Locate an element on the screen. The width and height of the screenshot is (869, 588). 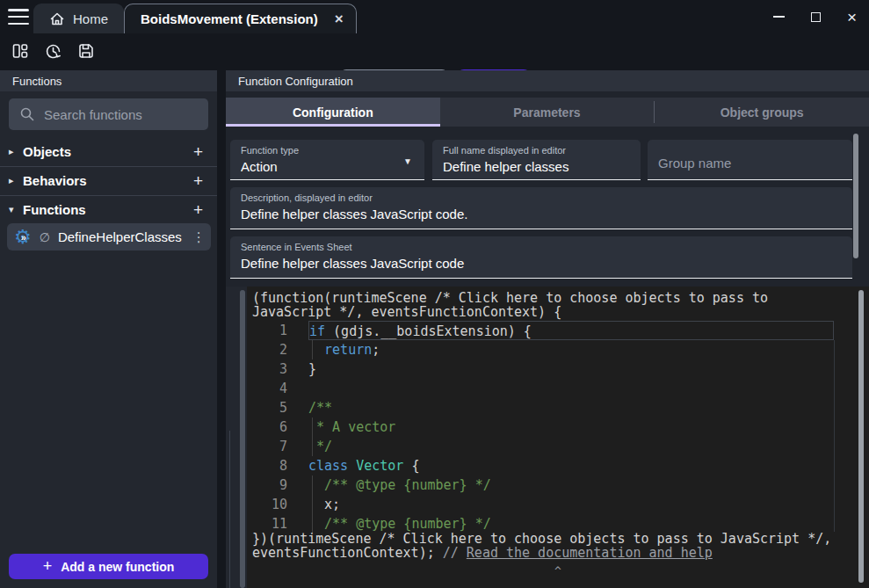
tab-parameters: Parameters is located at coordinates (547, 113).